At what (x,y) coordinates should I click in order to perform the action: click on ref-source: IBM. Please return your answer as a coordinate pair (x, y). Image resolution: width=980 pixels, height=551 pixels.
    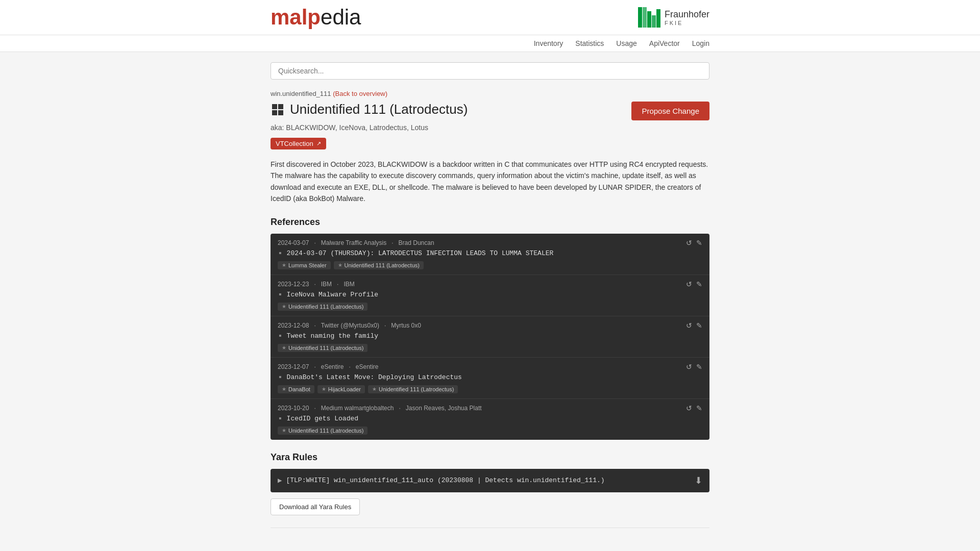
    Looking at the image, I should click on (327, 284).